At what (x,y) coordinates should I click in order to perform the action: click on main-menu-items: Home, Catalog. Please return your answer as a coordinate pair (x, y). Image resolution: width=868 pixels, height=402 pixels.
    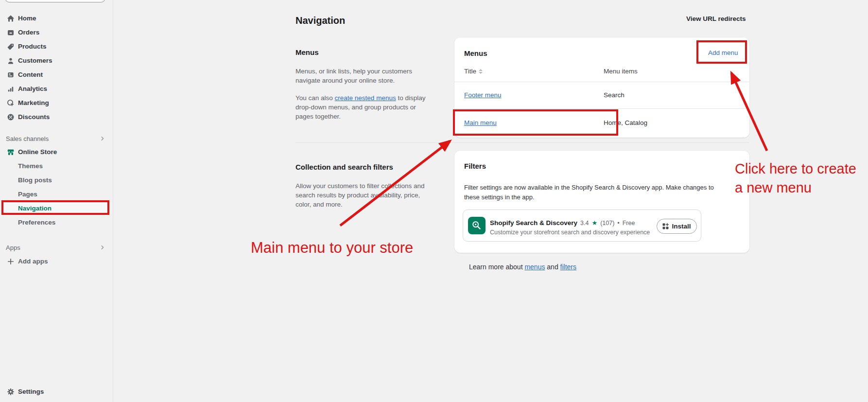
    Looking at the image, I should click on (625, 122).